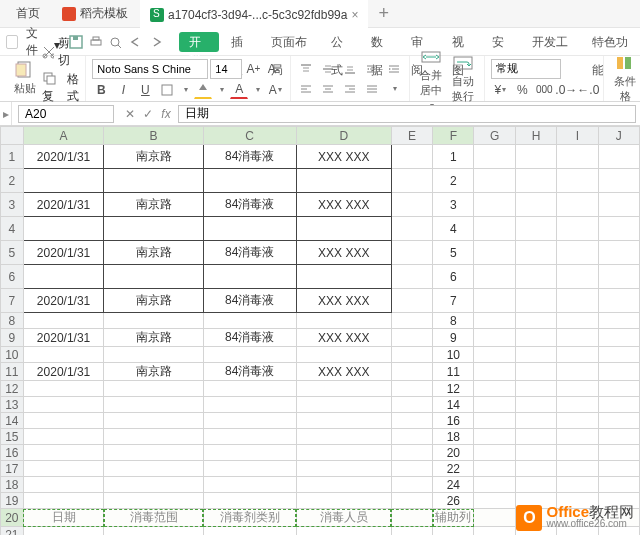  What do you see at coordinates (344, 136) in the screenshot?
I see `col-header: D` at bounding box center [344, 136].